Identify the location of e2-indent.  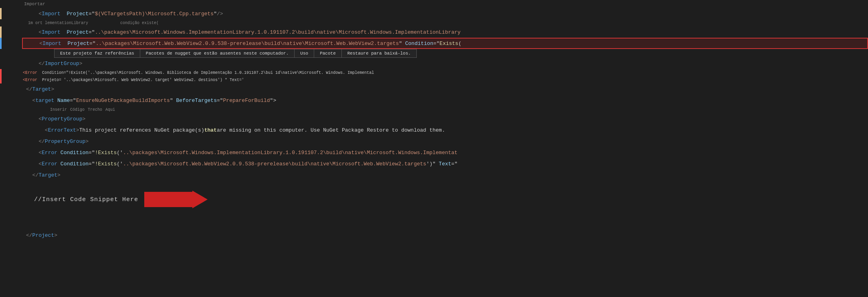
(32, 164).